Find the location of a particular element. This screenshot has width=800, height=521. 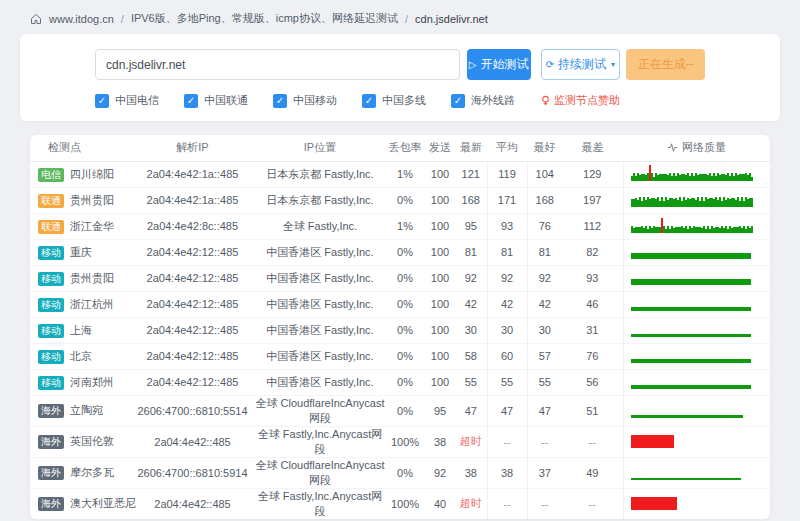

cell-best: 76 is located at coordinates (544, 226).